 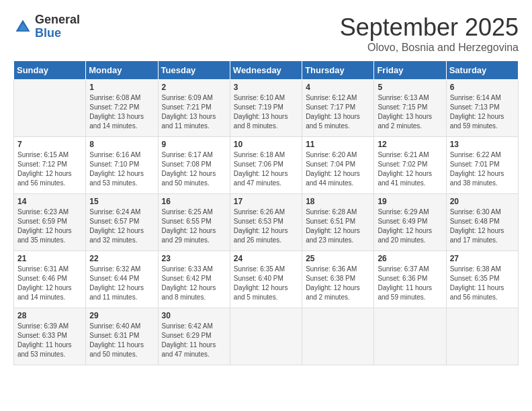 I want to click on calendar-cell: 8Sunrise: 6:16 AMSunset: 7:10 PMDaylight…, so click(x=122, y=165).